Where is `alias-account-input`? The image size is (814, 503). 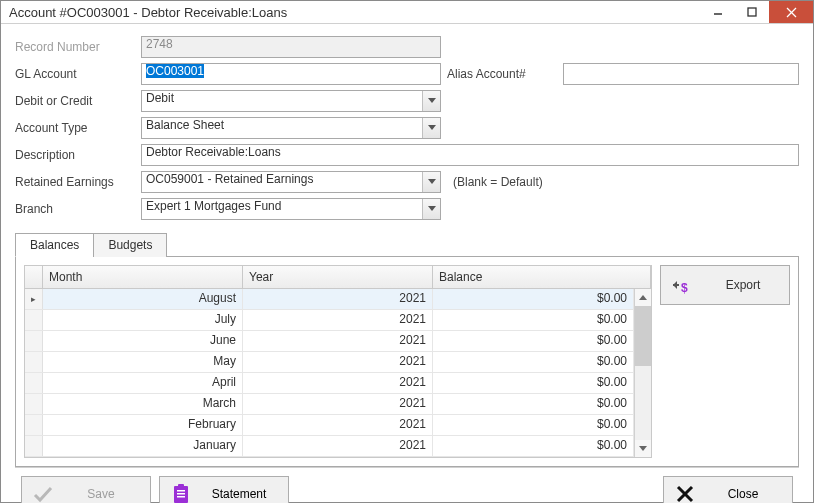 alias-account-input is located at coordinates (681, 74).